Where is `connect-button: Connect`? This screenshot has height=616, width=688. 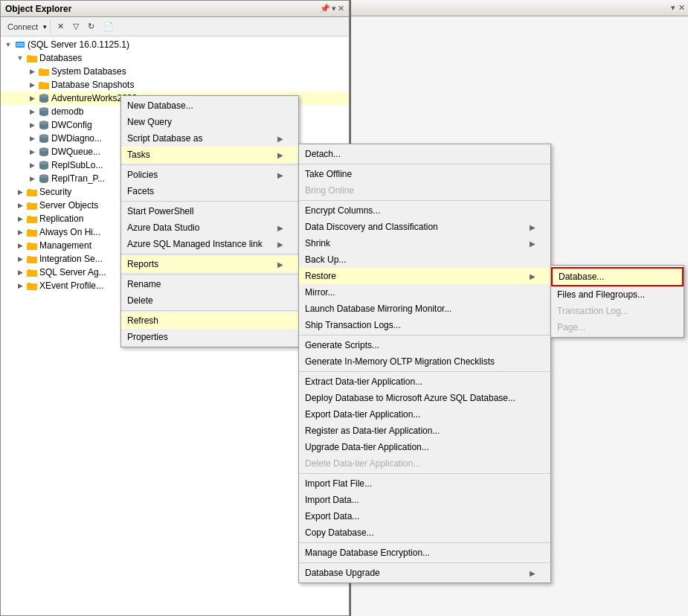 connect-button: Connect is located at coordinates (22, 27).